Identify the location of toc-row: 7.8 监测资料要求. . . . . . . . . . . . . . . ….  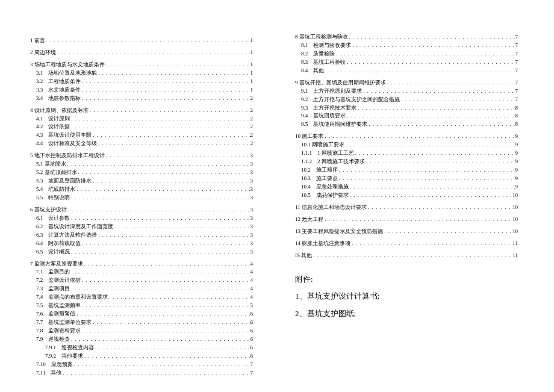
(142, 331).